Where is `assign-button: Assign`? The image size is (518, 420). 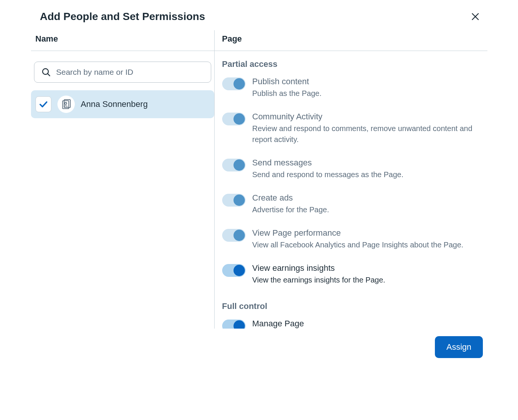
assign-button: Assign is located at coordinates (459, 347).